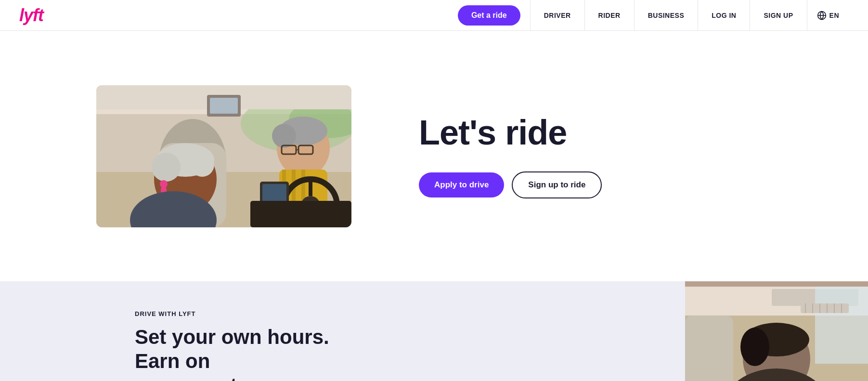  What do you see at coordinates (724, 15) in the screenshot?
I see `nav-login: LOG IN` at bounding box center [724, 15].